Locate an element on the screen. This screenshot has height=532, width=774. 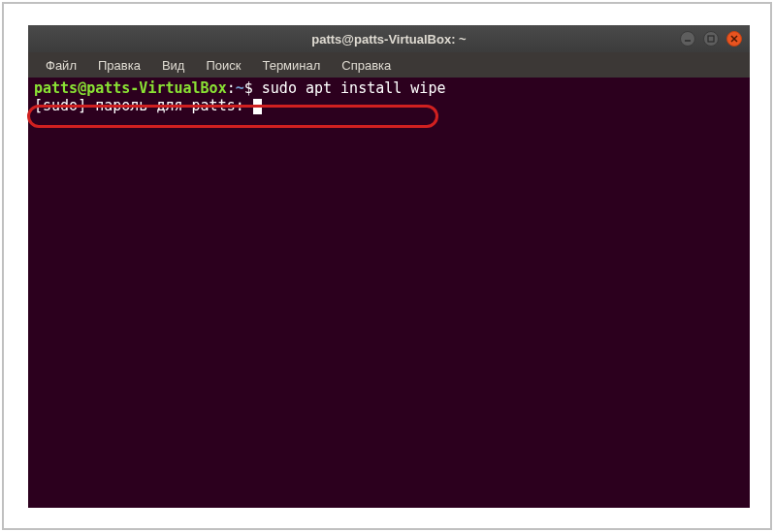
prompt-path: ~ is located at coordinates (241, 88).